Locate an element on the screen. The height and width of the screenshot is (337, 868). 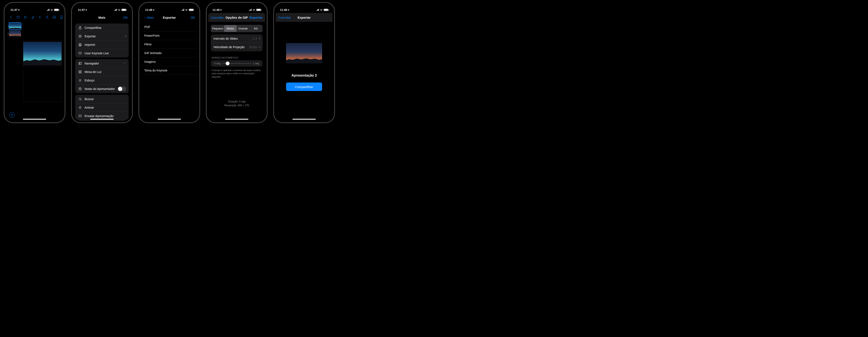
collaborate-button is located at coordinates (47, 17).